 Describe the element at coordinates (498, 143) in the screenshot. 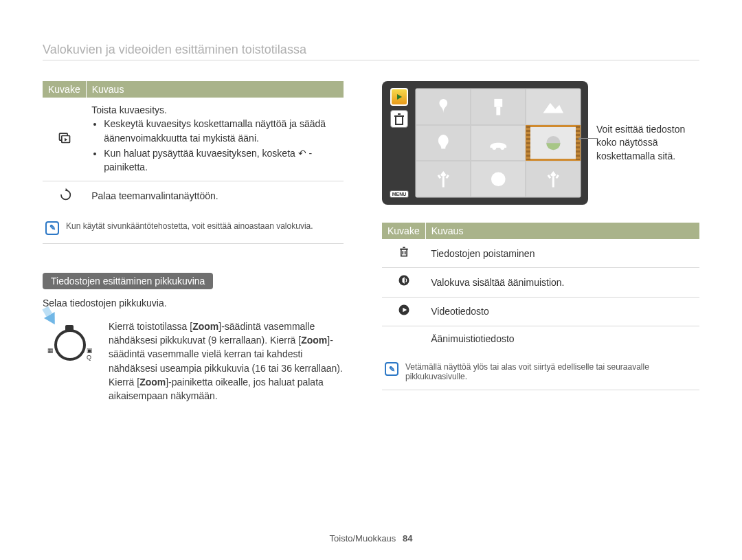

I see `thumbnail-grid` at that location.